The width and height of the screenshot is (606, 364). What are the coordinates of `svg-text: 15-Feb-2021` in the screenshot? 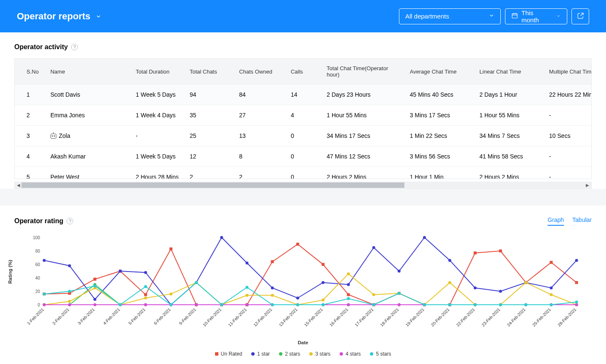 It's located at (314, 317).